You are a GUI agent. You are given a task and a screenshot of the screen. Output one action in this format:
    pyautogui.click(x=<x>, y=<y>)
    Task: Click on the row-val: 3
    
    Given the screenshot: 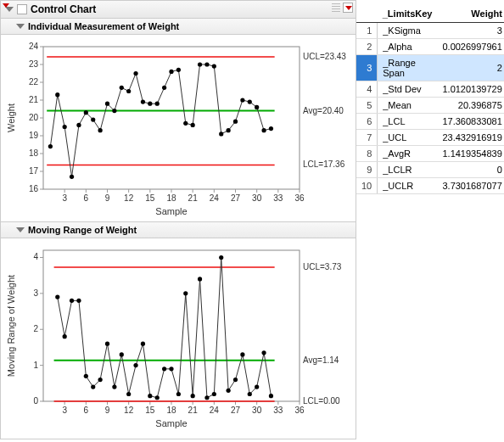 What is the action you would take?
    pyautogui.click(x=470, y=31)
    